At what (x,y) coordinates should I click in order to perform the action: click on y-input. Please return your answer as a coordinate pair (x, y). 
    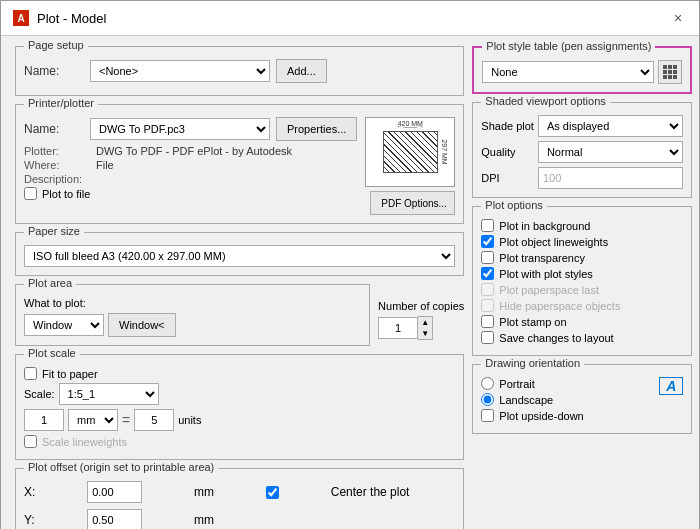
    Looking at the image, I should click on (114, 519).